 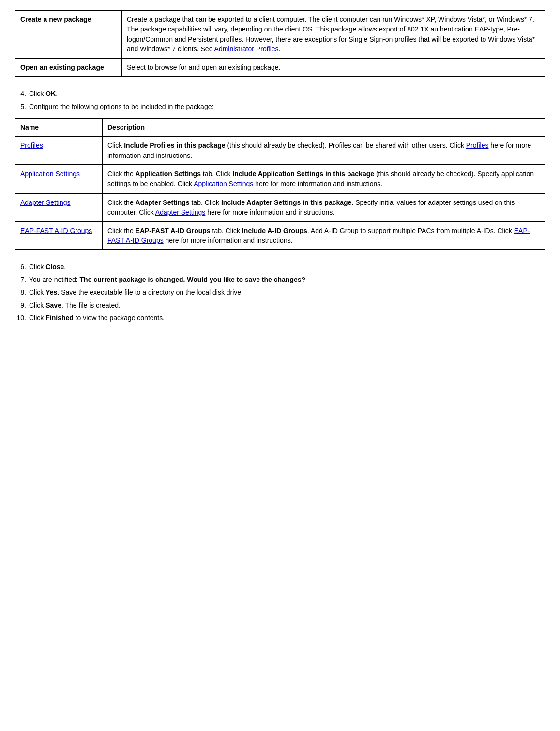 I want to click on finished-label: Finished, so click(x=60, y=318).